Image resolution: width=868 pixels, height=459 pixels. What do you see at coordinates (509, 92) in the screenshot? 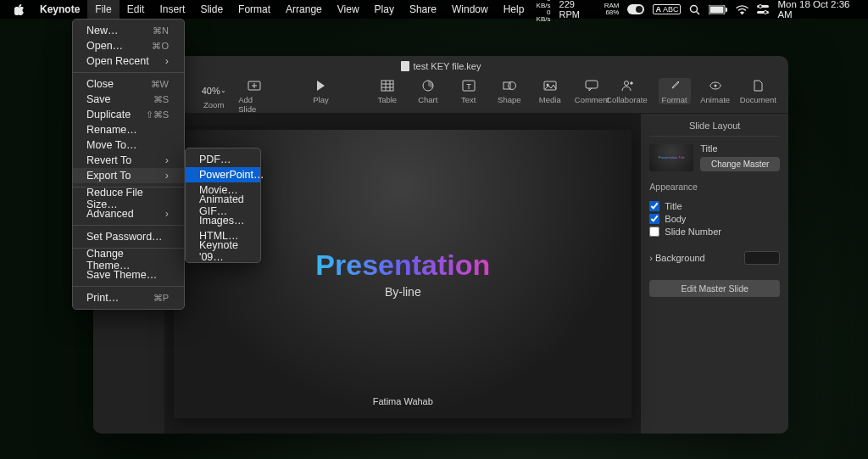
I see `shape-button: Shape` at bounding box center [509, 92].